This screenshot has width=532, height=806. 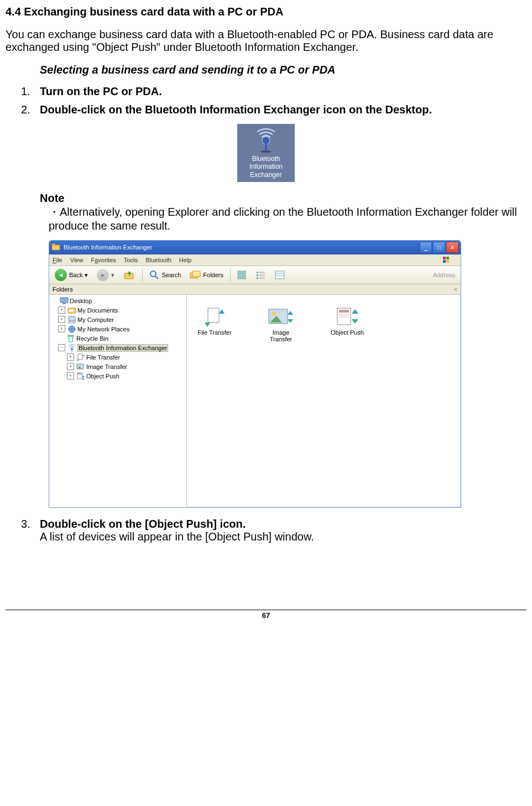 What do you see at coordinates (456, 289) in the screenshot?
I see `close-pane-button: ×` at bounding box center [456, 289].